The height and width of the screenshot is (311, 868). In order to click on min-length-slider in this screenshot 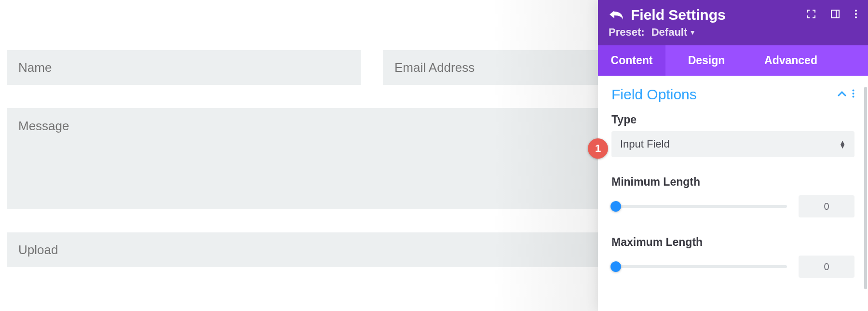, I will do `click(699, 206)`.